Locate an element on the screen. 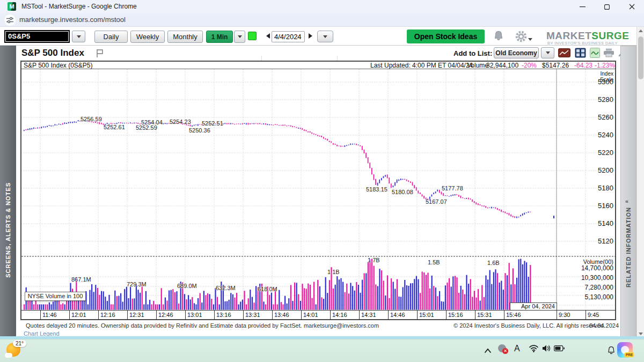  weekly-button: Weekly is located at coordinates (148, 36).